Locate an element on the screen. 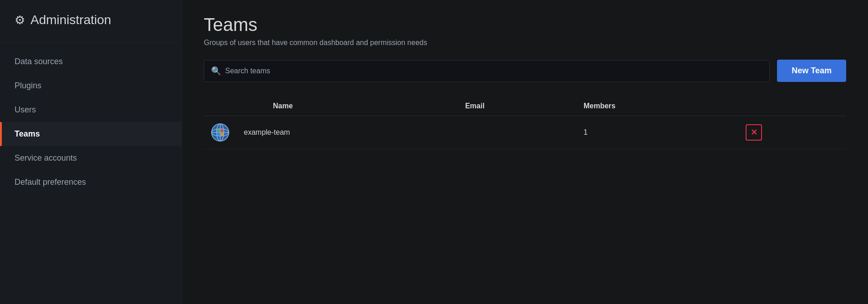 This screenshot has width=868, height=304. sidebar-item-label: Plugins is located at coordinates (28, 86).